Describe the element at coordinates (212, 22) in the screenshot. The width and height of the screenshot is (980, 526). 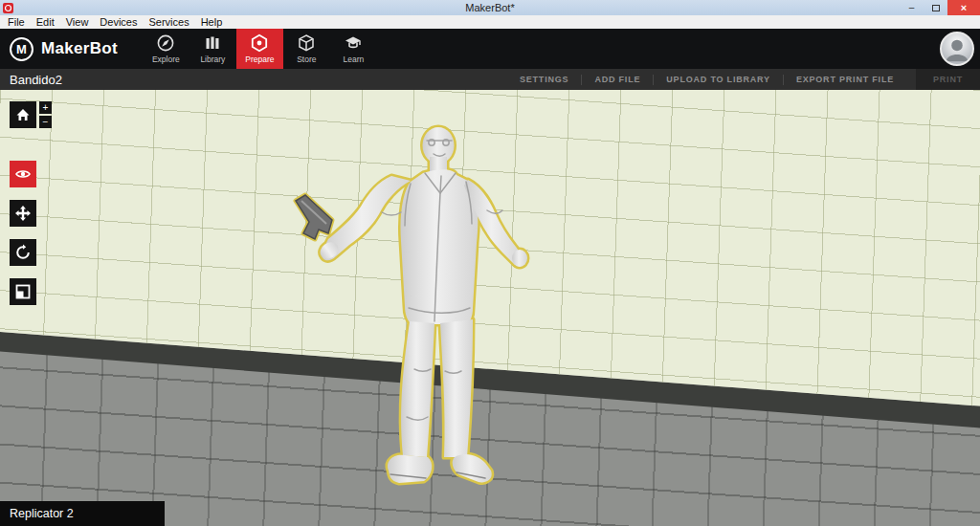
I see `menu-help: Help` at that location.